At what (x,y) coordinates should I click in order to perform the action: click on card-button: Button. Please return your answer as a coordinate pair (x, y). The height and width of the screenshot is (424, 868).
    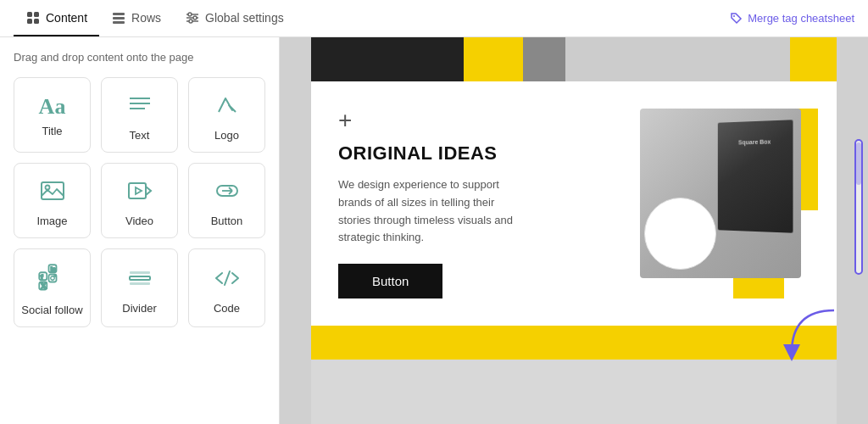
    Looking at the image, I should click on (227, 200).